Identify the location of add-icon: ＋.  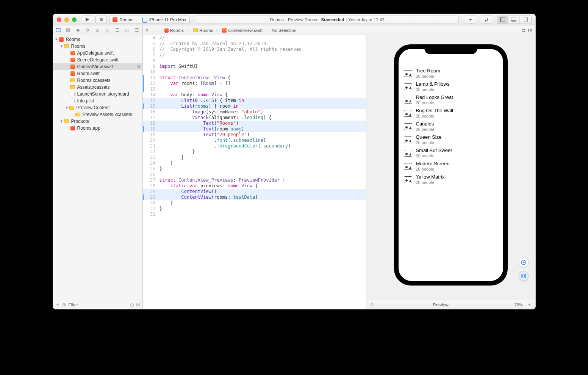
(58, 305).